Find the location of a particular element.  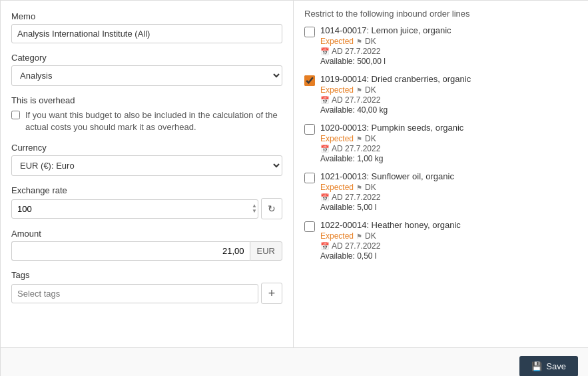

category-label: Category is located at coordinates (147, 57).